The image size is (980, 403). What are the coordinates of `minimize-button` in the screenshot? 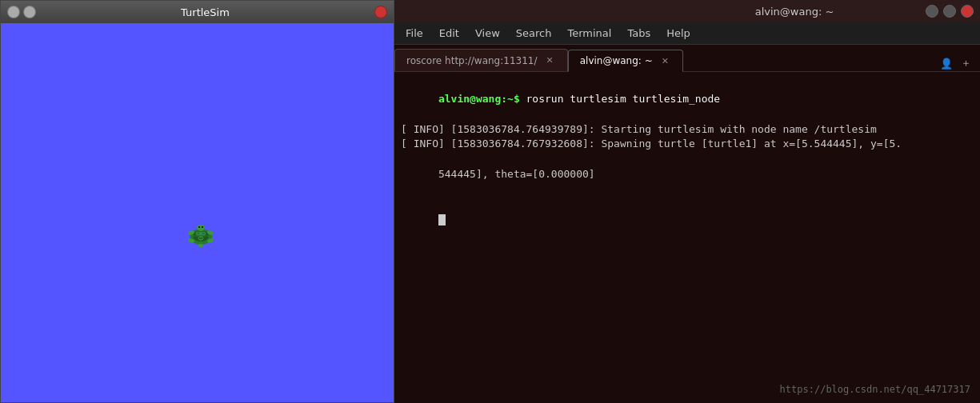 It's located at (14, 12).